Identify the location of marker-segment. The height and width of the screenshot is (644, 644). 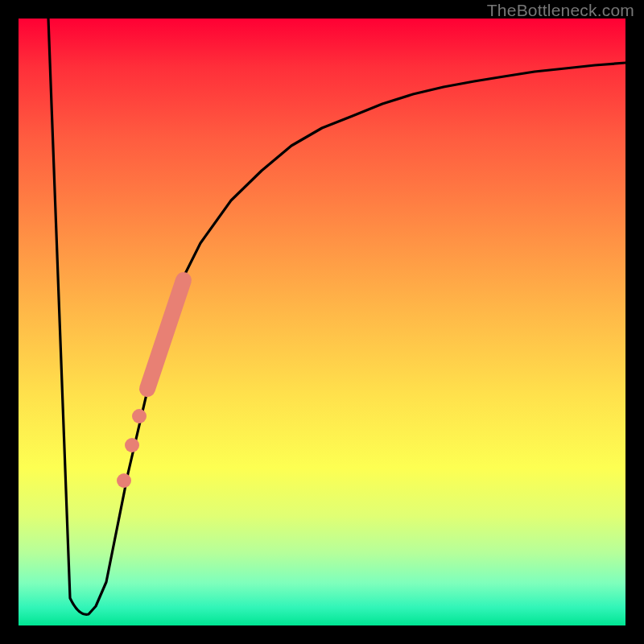
(166, 335).